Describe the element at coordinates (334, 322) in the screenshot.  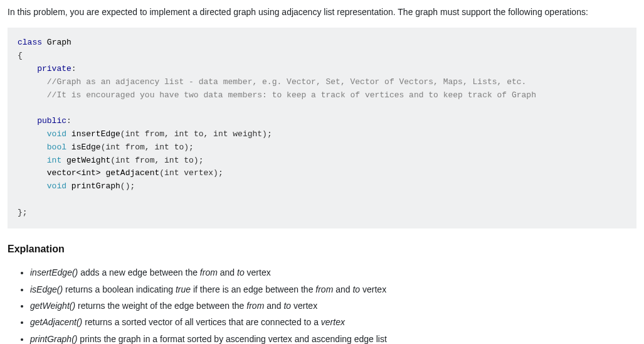
I see `list-item: getAdjacent() returns a sorted vector of…` at that location.